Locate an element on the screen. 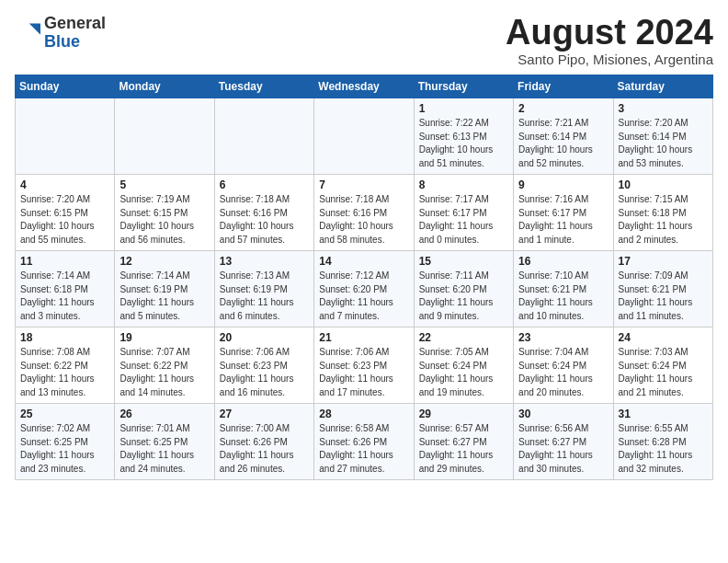  day-number: 12 is located at coordinates (164, 261).